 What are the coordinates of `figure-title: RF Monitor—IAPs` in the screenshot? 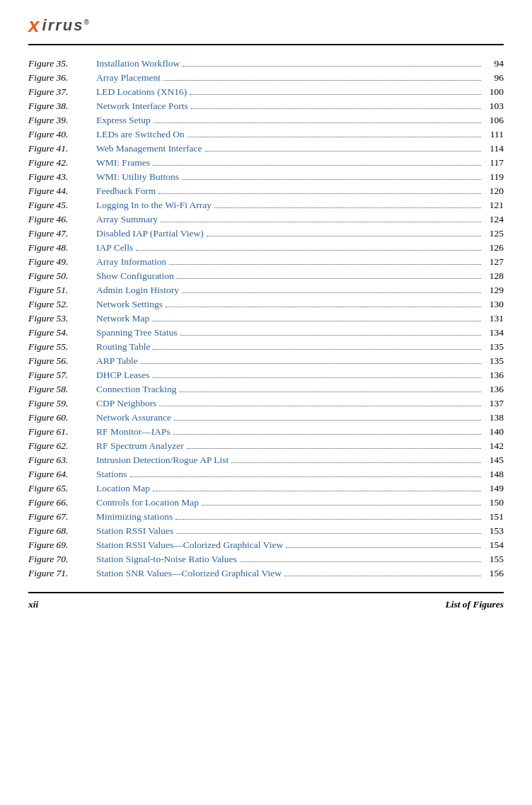 It's located at (133, 432).